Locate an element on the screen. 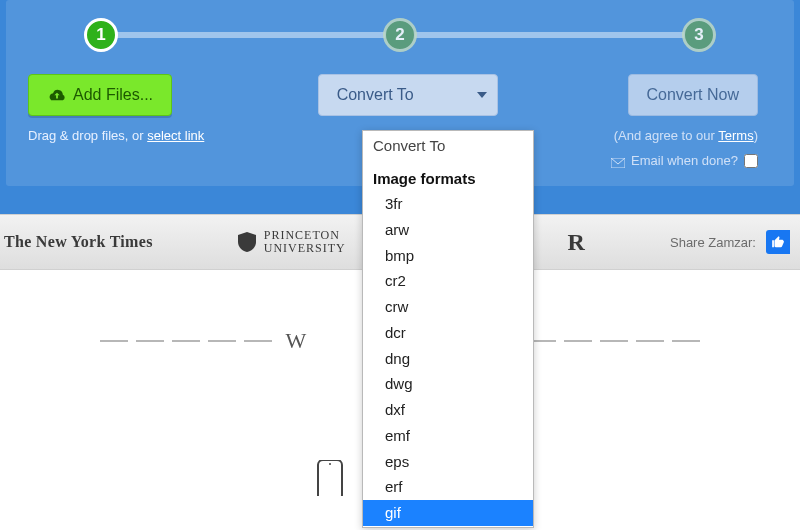 The width and height of the screenshot is (800, 530). step-number: 2 is located at coordinates (400, 35).